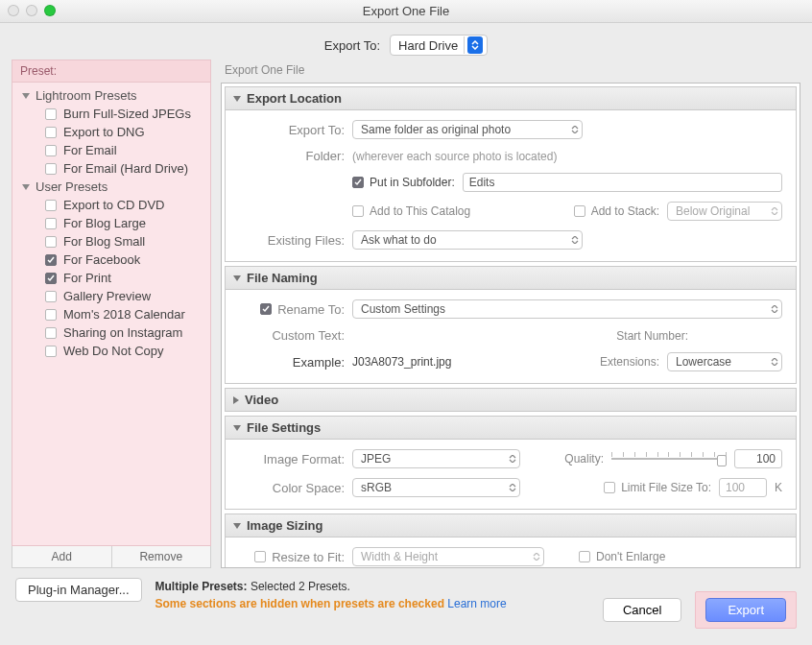 This screenshot has height=645, width=812. I want to click on panel-file-naming: File Naming Rename To: Custom Settings C…, so click(511, 324).